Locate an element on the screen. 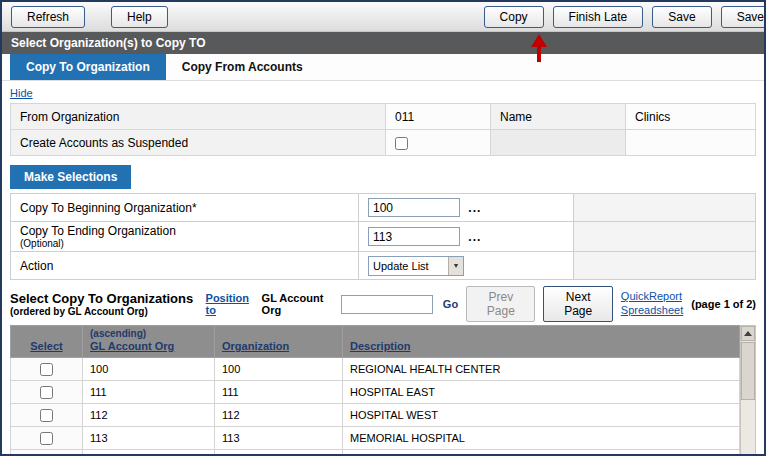  chevron-down-icon: ▼ is located at coordinates (456, 266).